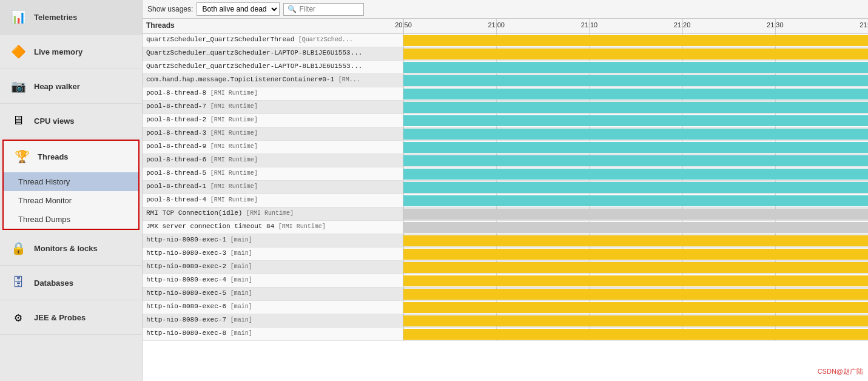 This screenshot has width=868, height=381. I want to click on table-row: http-nio-8080-exec-6 [main], so click(505, 308).